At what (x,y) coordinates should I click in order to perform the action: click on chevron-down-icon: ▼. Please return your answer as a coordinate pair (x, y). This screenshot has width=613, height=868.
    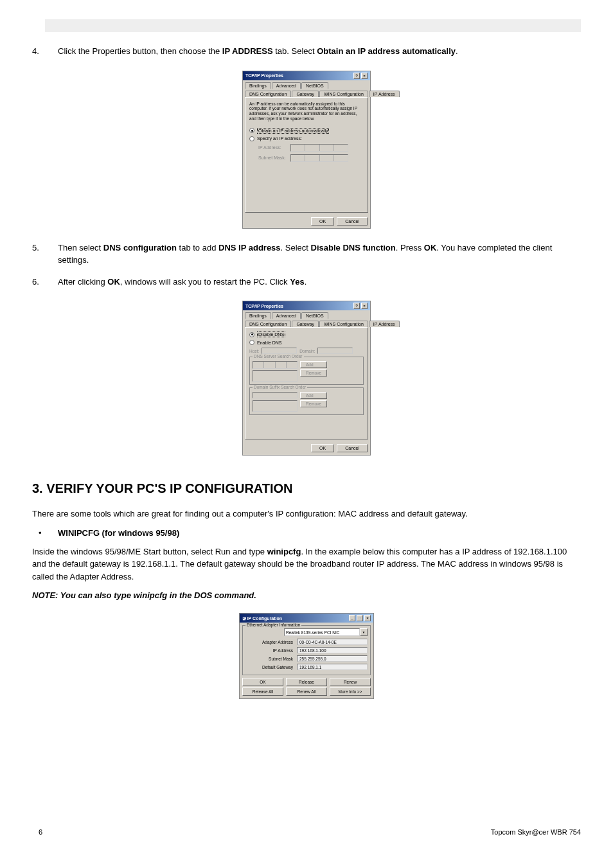
    Looking at the image, I should click on (364, 632).